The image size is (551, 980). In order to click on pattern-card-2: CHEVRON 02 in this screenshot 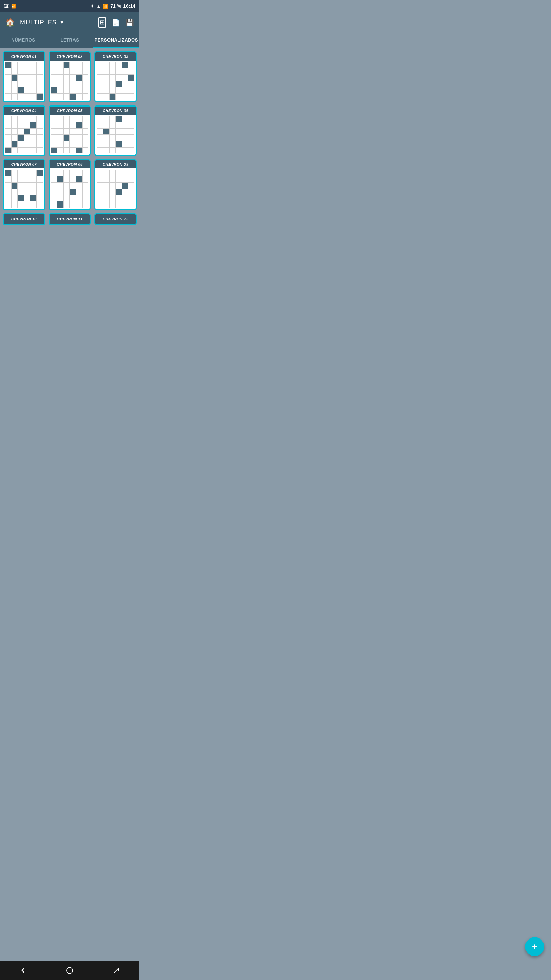, I will do `click(70, 77)`.